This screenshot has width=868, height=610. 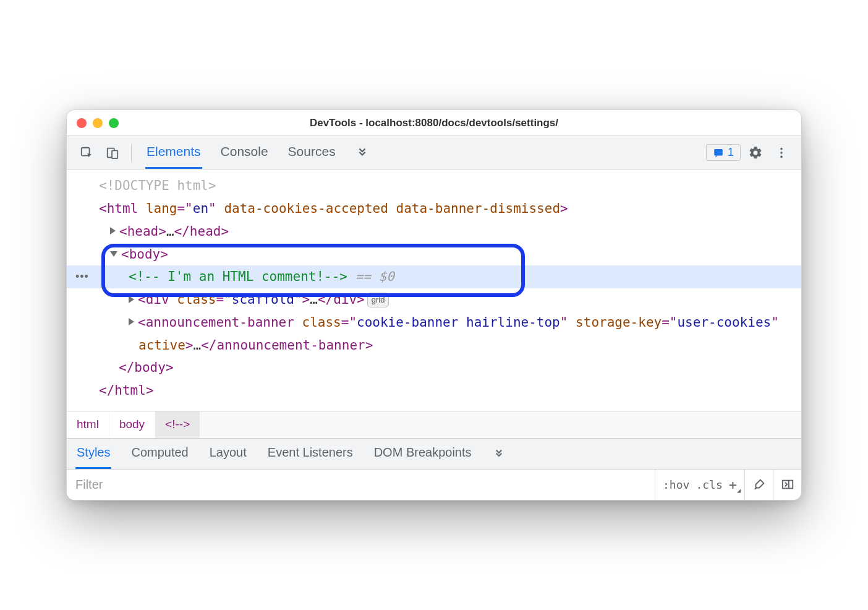 I want to click on toggle-cls: .cls, so click(x=708, y=485).